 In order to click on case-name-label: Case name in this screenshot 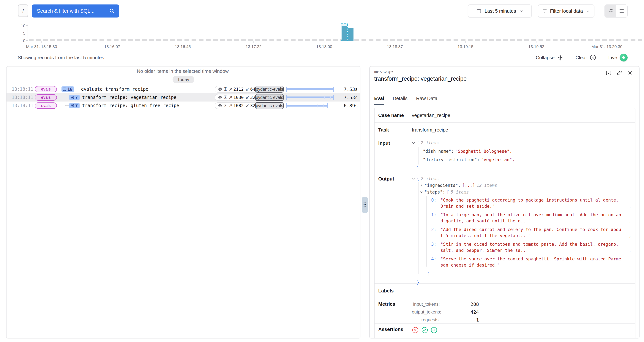, I will do `click(393, 116)`.